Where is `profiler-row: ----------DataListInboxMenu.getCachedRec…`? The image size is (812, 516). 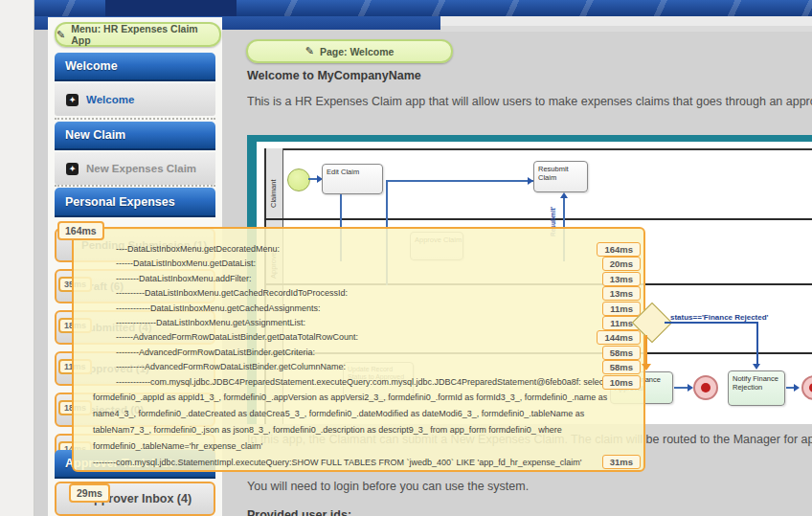
profiler-row: ----------DataListInboxMenu.getCachedRec… is located at coordinates (358, 293).